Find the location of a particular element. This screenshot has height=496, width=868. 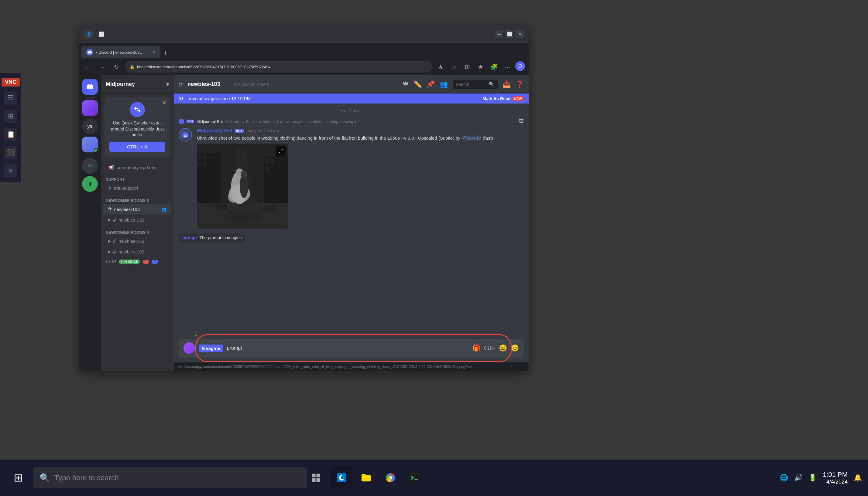

bot-badge: BOT is located at coordinates (239, 131).